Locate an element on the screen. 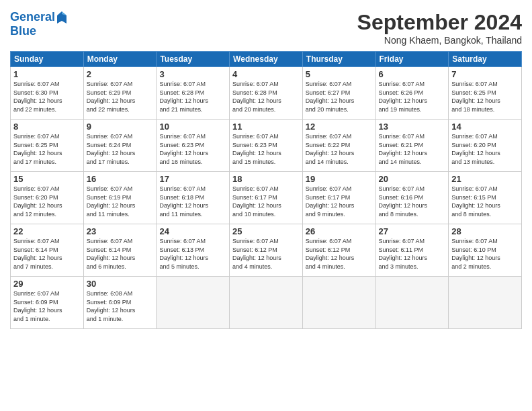 The image size is (532, 411). day-number: 26 is located at coordinates (339, 231).